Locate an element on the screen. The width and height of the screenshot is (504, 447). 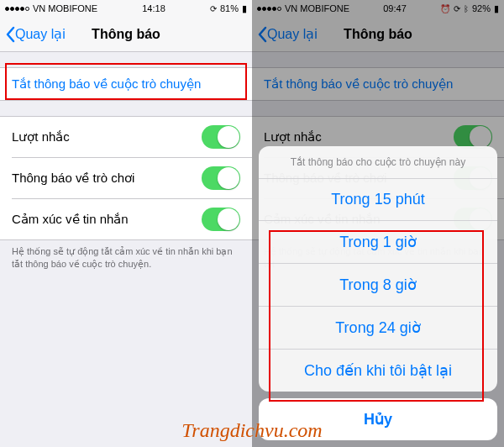
clock: 09:47 is located at coordinates (395, 8).